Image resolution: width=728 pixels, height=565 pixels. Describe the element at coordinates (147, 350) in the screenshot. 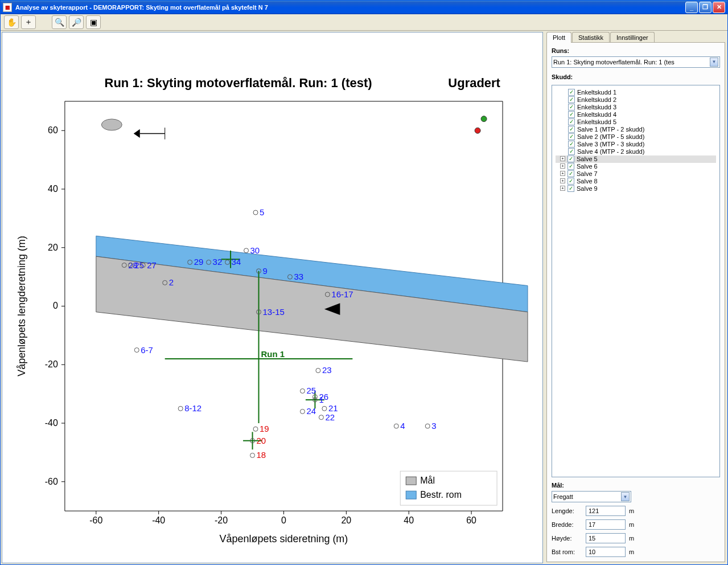

I see `svg-text: 6-7` at that location.